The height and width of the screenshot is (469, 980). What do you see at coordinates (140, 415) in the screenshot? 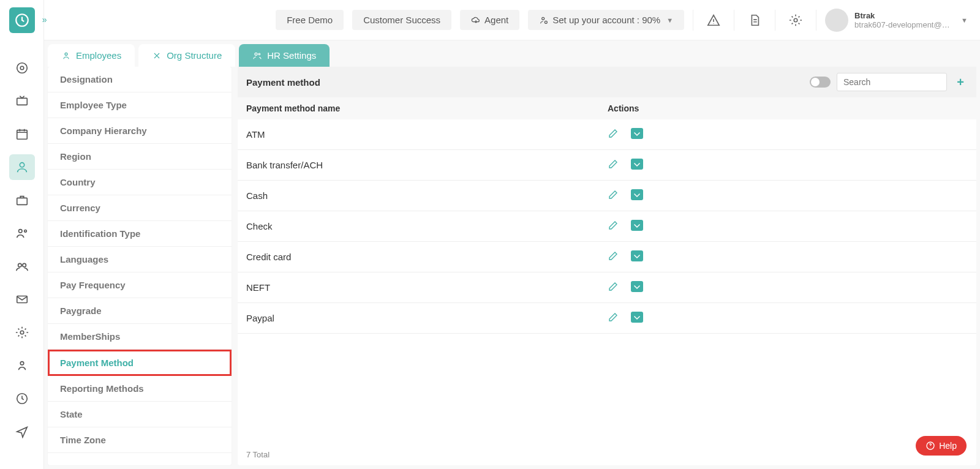
I see `settings-item-state: State` at bounding box center [140, 415].